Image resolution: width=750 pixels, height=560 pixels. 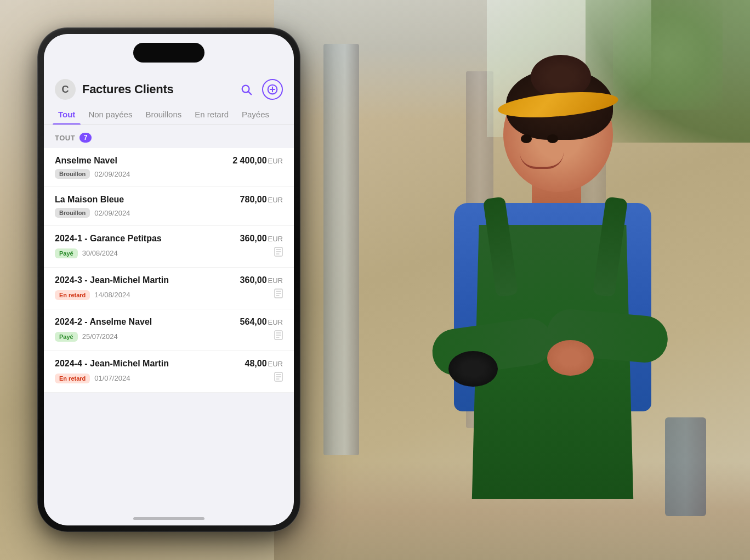 I want to click on home-indicator, so click(x=169, y=519).